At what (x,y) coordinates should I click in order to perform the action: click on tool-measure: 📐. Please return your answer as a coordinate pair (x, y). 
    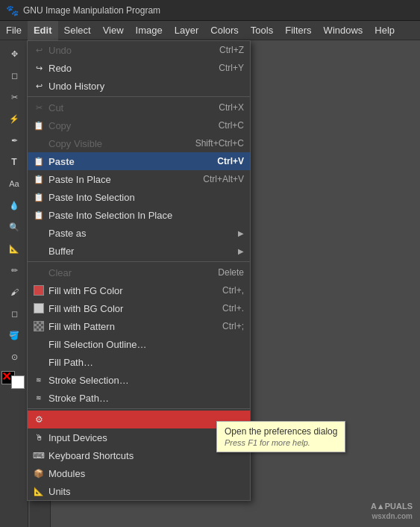
    Looking at the image, I should click on (14, 249).